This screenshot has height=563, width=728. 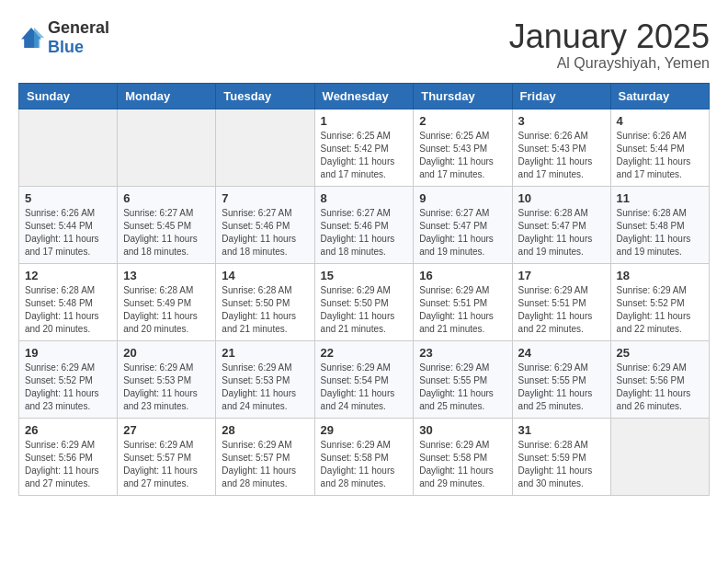 I want to click on day-number: 12, so click(x=68, y=276).